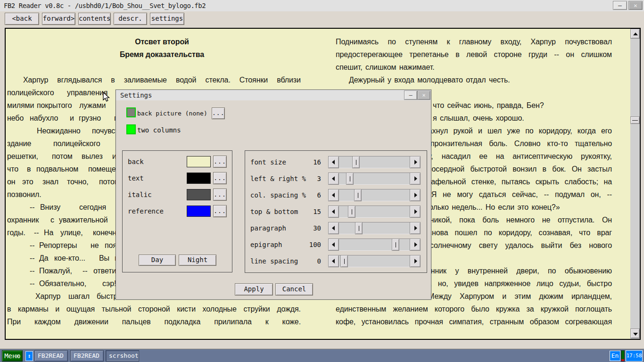 The height and width of the screenshot is (362, 644). What do you see at coordinates (334, 228) in the screenshot?
I see `slider-left-button-paragraph` at bounding box center [334, 228].